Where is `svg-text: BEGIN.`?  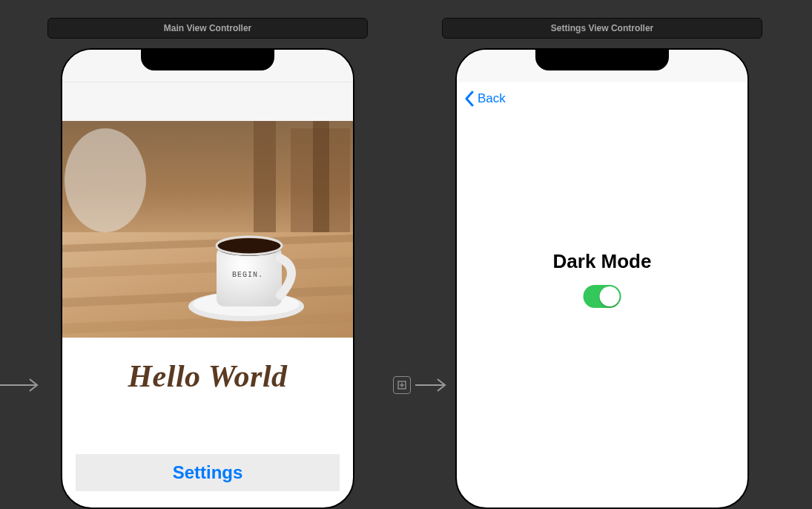 svg-text: BEGIN. is located at coordinates (248, 275).